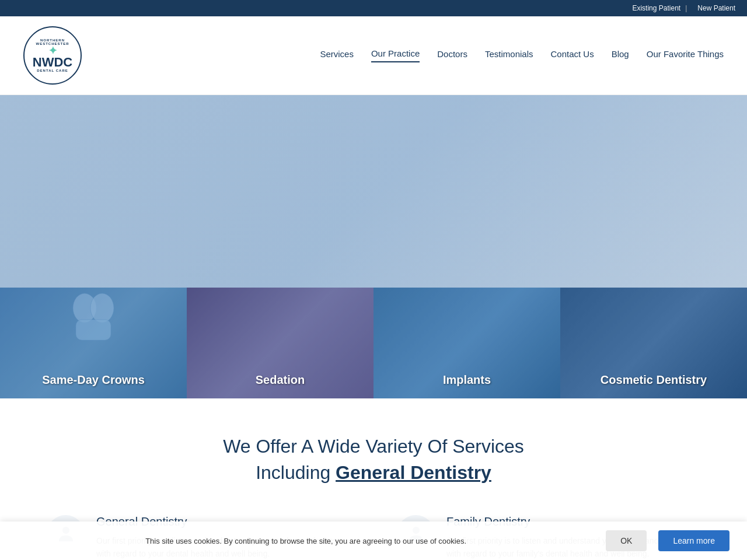  Describe the element at coordinates (654, 380) in the screenshot. I see `tile-label-cosmetic-dentistry: Cosmetic Dentistry` at that location.